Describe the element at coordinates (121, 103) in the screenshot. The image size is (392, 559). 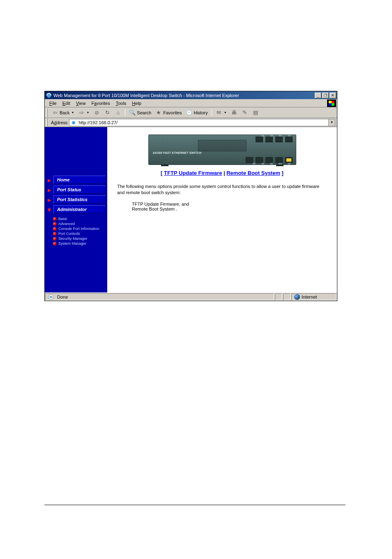
I see `menu-tools: Tools` at that location.